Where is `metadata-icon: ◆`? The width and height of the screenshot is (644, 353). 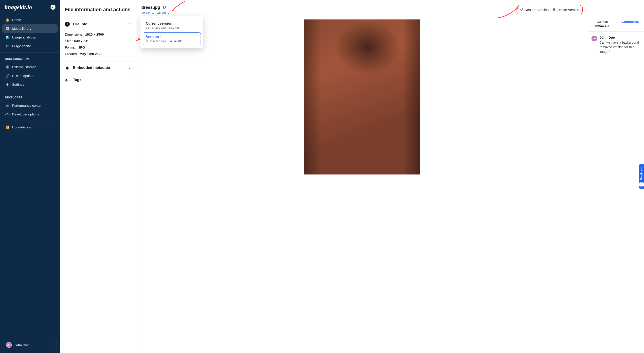
metadata-icon: ◆ is located at coordinates (67, 68).